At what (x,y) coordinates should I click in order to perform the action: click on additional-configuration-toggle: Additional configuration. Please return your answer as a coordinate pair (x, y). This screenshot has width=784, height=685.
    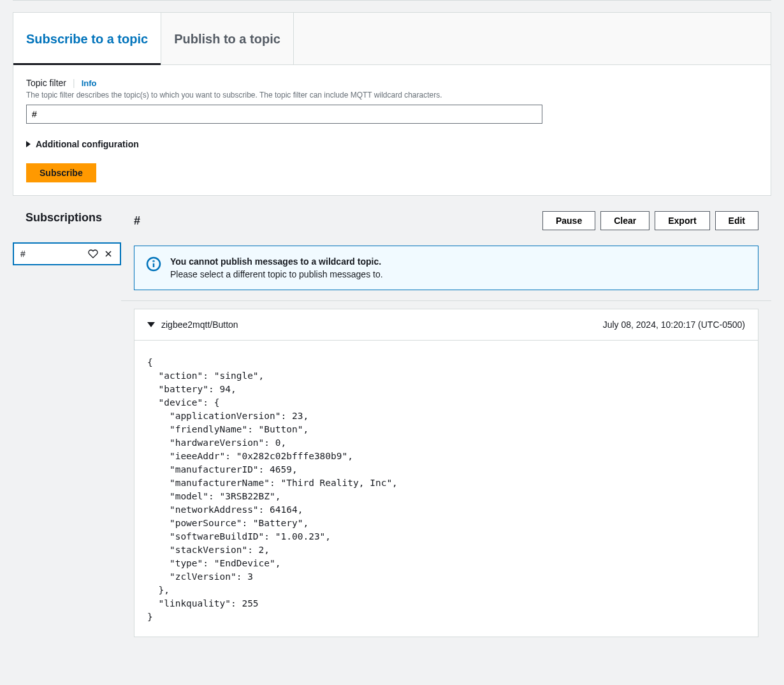
    Looking at the image, I should click on (392, 144).